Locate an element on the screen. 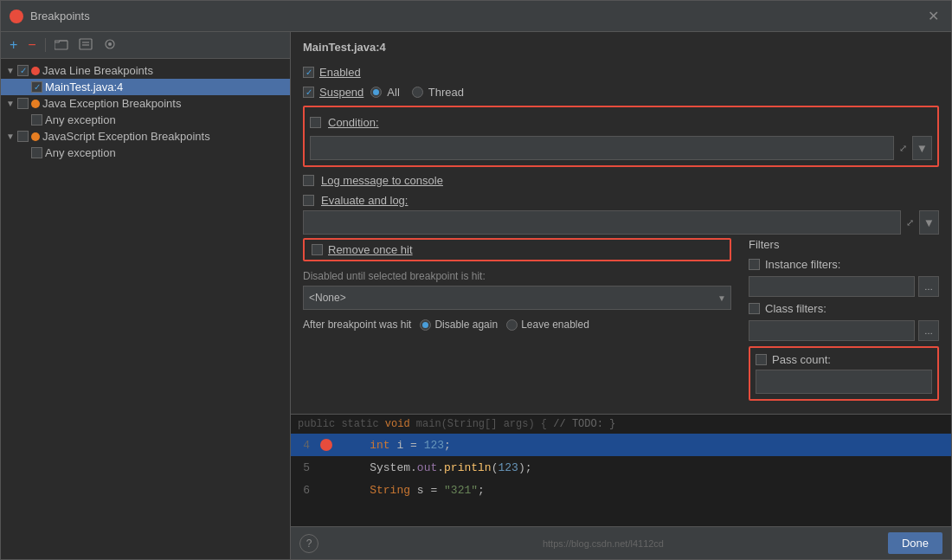 This screenshot has width=952, height=560. condition-row: Condition: is located at coordinates (621, 123).